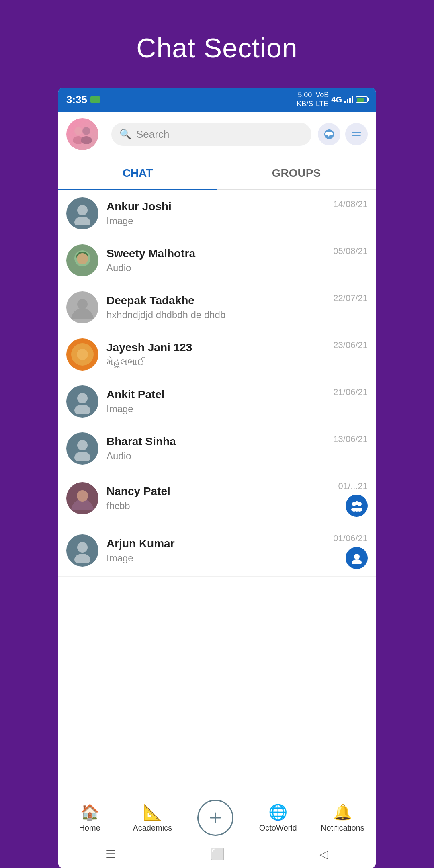 Image resolution: width=434 pixels, height=868 pixels. What do you see at coordinates (220, 442) in the screenshot?
I see `chat-name: Bharat Sinha` at bounding box center [220, 442].